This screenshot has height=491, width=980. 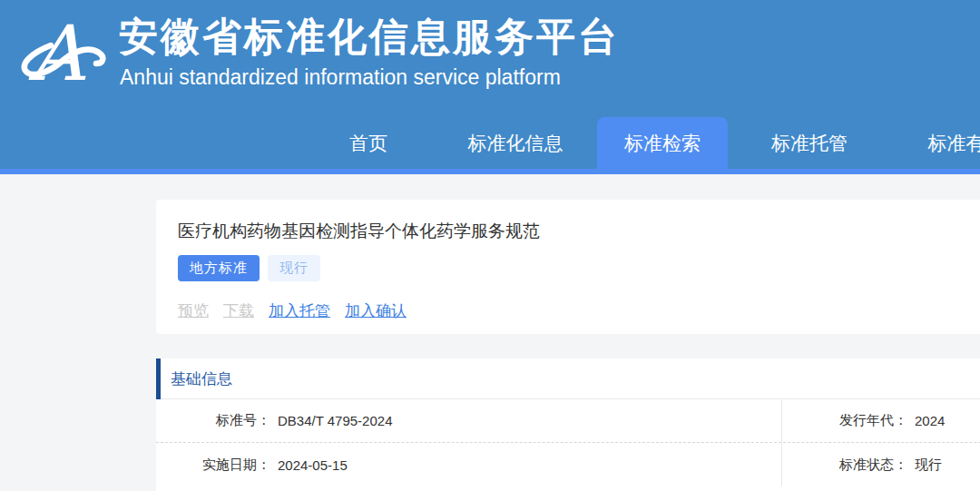 What do you see at coordinates (568, 379) in the screenshot?
I see `basic-info-section-header: 基础信息` at bounding box center [568, 379].